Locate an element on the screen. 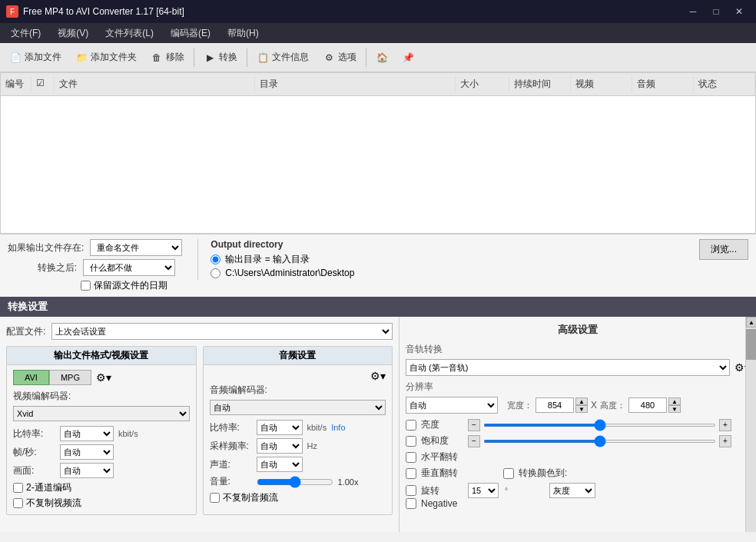  output-dir-radio1 is located at coordinates (215, 260).